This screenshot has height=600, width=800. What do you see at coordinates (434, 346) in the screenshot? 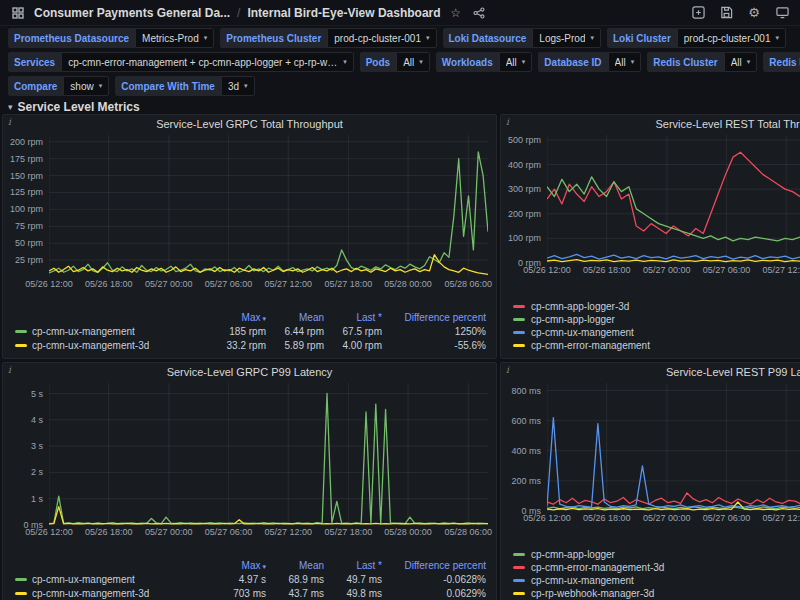
I see `legend-value: -55.6%` at bounding box center [434, 346].